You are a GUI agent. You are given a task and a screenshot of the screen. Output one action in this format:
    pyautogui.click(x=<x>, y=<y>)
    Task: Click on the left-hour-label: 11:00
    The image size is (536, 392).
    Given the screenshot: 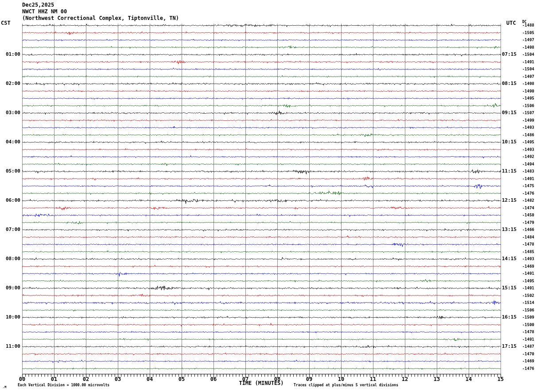 What is the action you would take?
    pyautogui.click(x=10, y=346)
    